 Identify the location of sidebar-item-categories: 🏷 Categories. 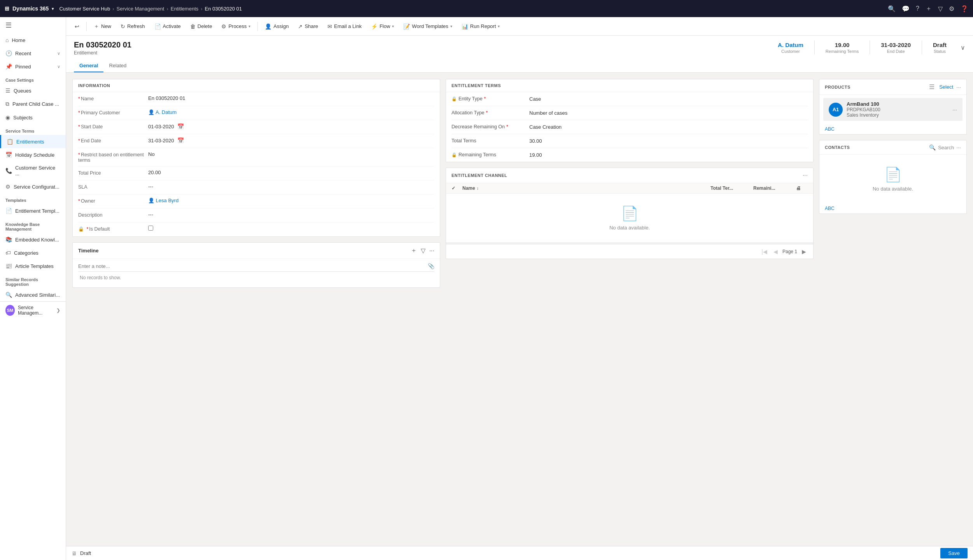
(33, 253).